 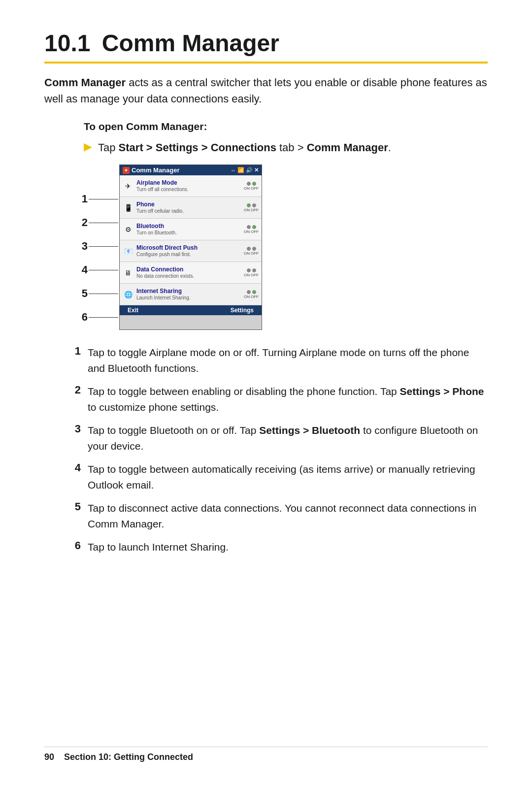 I want to click on internetsharing-off-dot, so click(x=254, y=292).